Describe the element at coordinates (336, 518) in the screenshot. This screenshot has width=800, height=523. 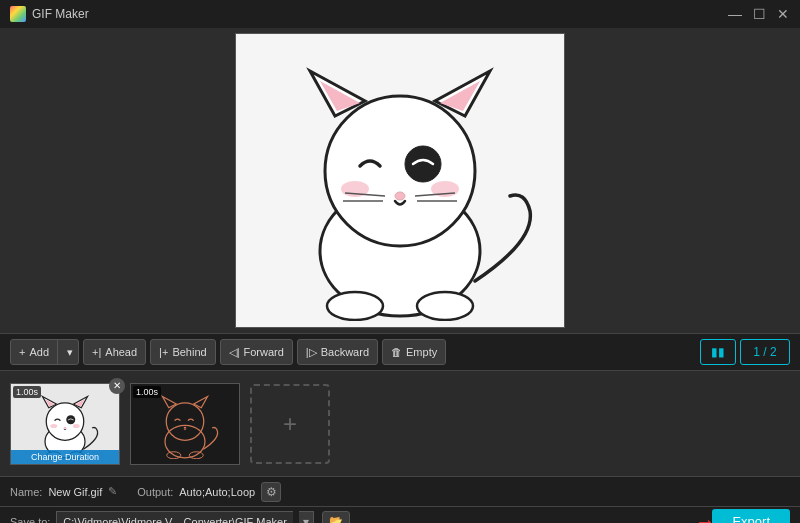
I see `open-folder-button: 📂` at that location.